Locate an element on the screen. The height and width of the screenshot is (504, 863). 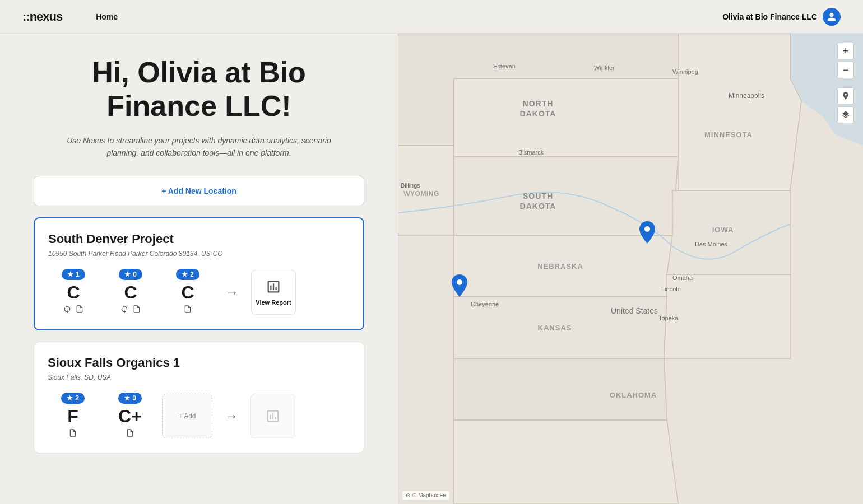
add-scenario-label: + Add is located at coordinates (187, 416).